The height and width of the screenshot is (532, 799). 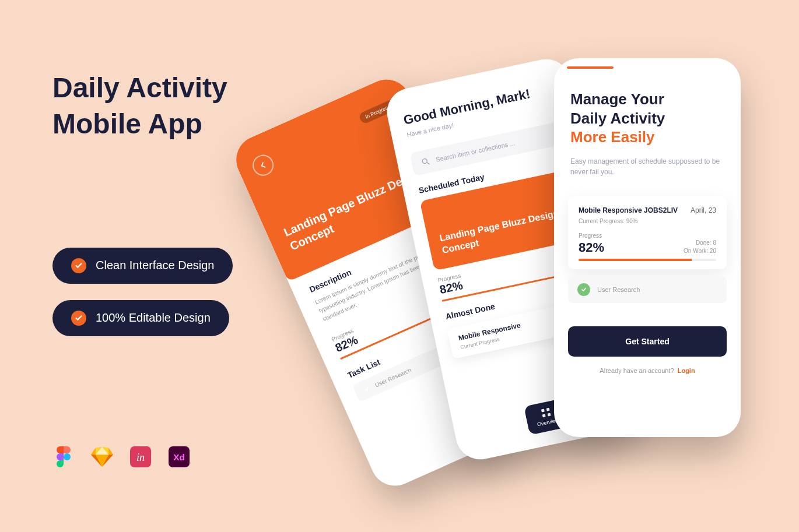 What do you see at coordinates (102, 457) in the screenshot?
I see `sketch-icon` at bounding box center [102, 457].